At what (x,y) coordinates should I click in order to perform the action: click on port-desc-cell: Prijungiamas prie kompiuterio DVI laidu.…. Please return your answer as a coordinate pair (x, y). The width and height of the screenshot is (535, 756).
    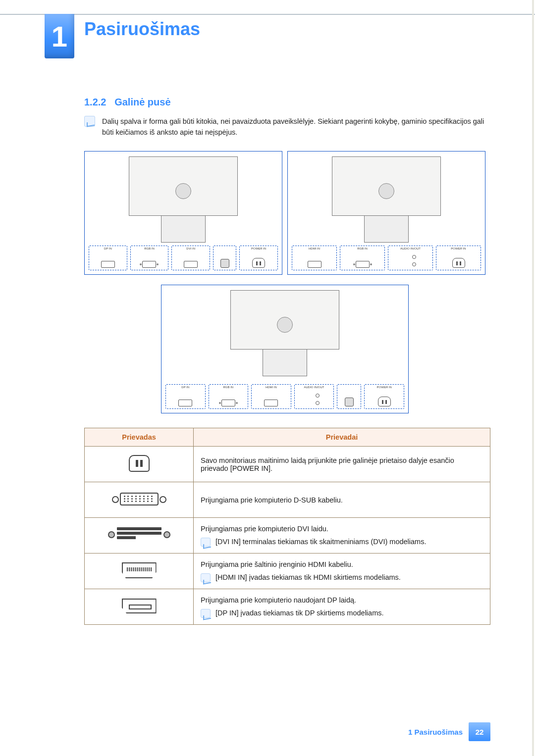
    Looking at the image, I should click on (342, 536).